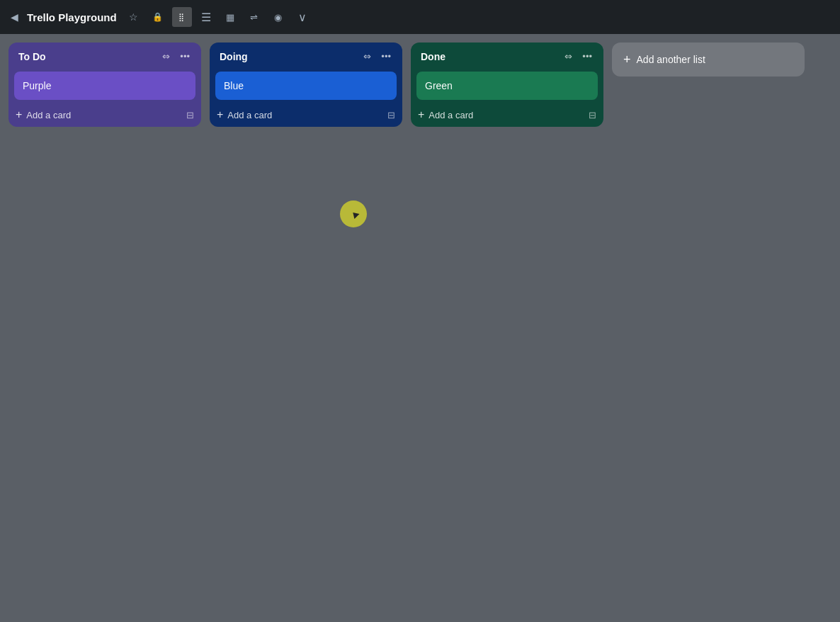 The image size is (840, 622). Describe the element at coordinates (628, 60) in the screenshot. I see `add-list-plus-icon: +` at that location.